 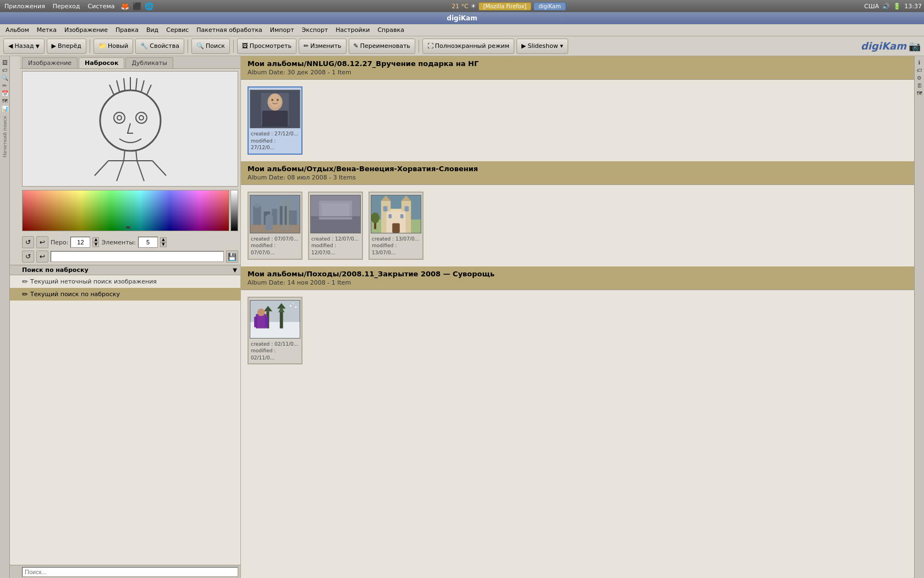 I want to click on sketch-area, so click(x=130, y=129).